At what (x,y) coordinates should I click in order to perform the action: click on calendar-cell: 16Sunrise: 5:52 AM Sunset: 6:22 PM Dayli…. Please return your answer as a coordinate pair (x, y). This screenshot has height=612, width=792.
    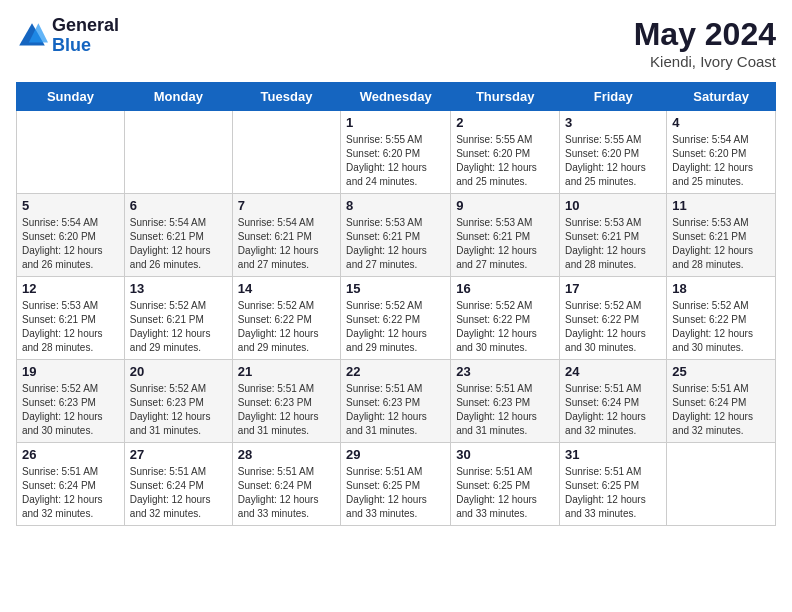
    Looking at the image, I should click on (506, 318).